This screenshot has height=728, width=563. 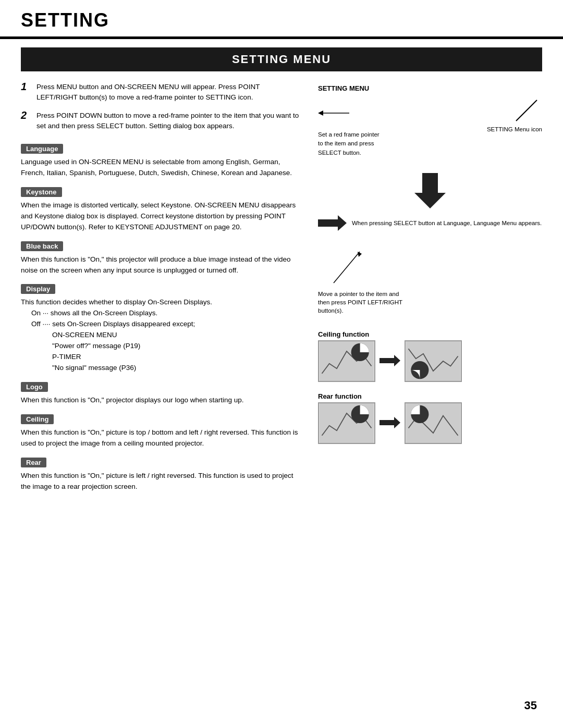 I want to click on step-2-text: Press POINT DOWN button to move a red-fr…, so click(x=169, y=121).